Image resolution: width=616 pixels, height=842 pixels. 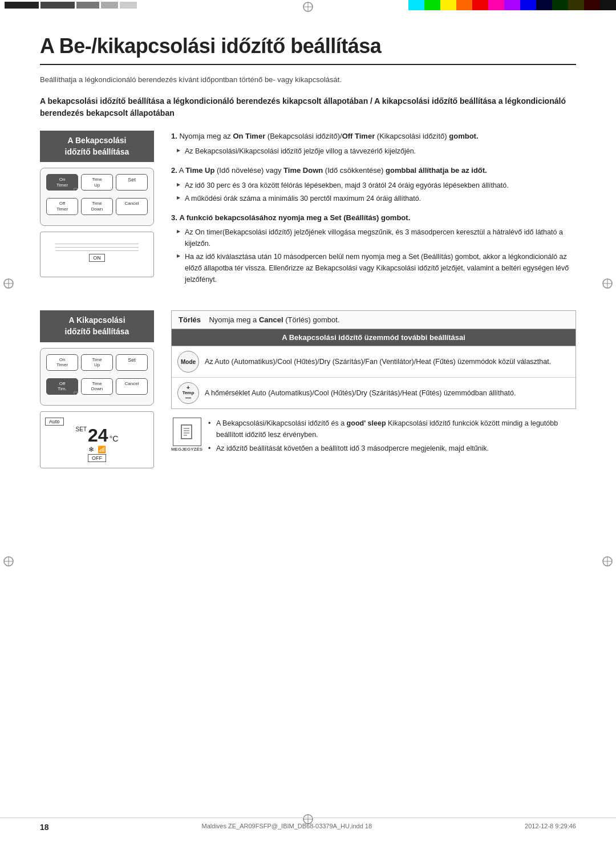 I want to click on remote-buttons-2: OnTimer TimeUp Set OffTim. ☞ TimeDown, so click(x=97, y=374).